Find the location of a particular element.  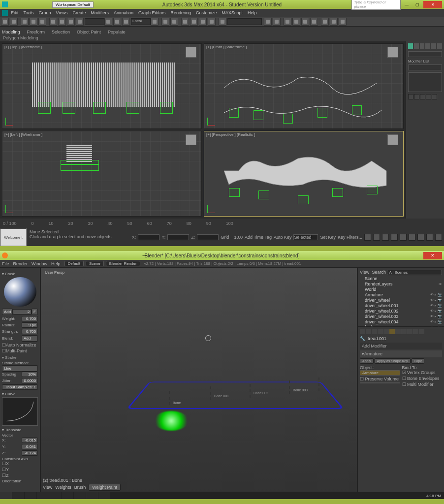

z-field: -0.124 is located at coordinates (30, 453).